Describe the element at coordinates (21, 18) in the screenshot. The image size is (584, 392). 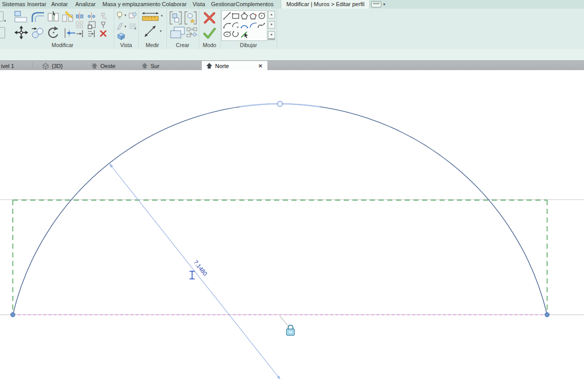
I see `wall-join-icon` at that location.